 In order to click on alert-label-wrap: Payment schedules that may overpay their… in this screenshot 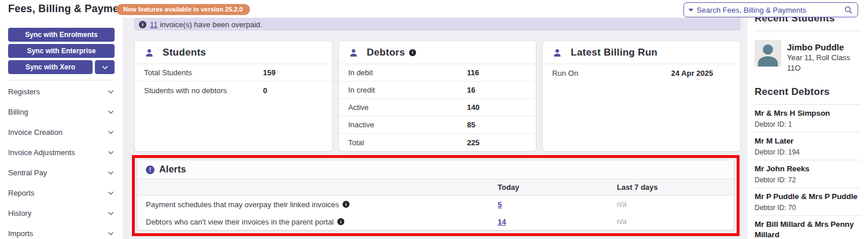, I will do `click(318, 205)`.